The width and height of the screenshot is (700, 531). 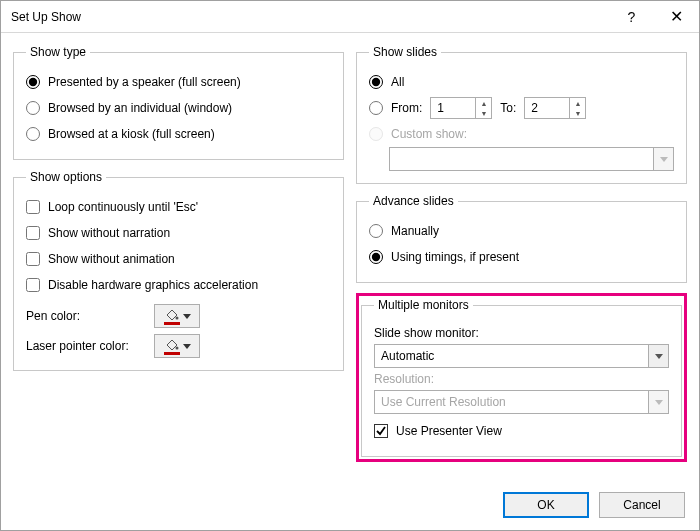 I want to click on cancel-button: Cancel, so click(x=642, y=505).